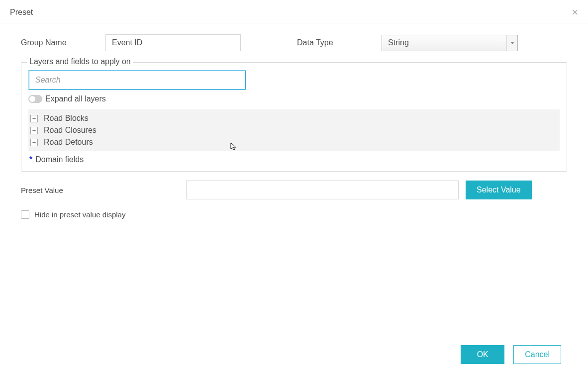 This screenshot has width=588, height=369. I want to click on layer-item: + Road Blocks, so click(294, 118).